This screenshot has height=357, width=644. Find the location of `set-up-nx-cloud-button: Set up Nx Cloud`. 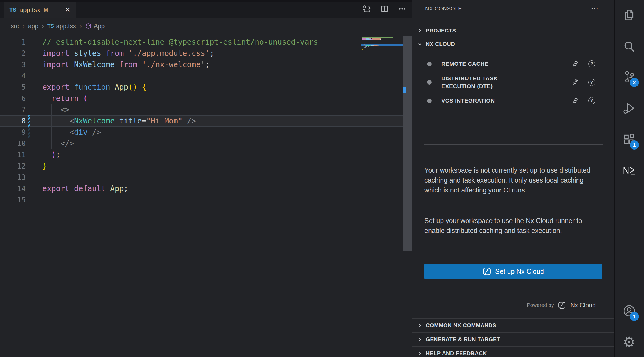

set-up-nx-cloud-button: Set up Nx Cloud is located at coordinates (513, 271).